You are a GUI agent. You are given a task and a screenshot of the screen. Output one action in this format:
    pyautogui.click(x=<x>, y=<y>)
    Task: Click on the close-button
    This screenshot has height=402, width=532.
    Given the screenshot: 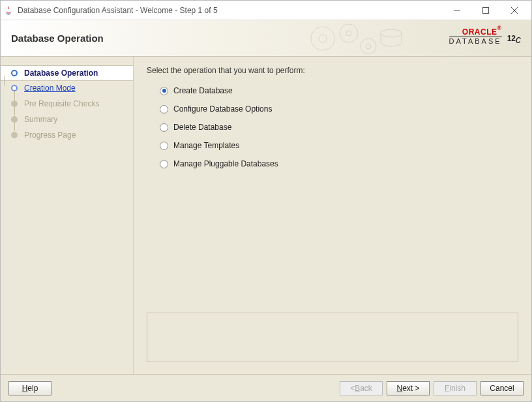 What is the action you would take?
    pyautogui.click(x=514, y=10)
    